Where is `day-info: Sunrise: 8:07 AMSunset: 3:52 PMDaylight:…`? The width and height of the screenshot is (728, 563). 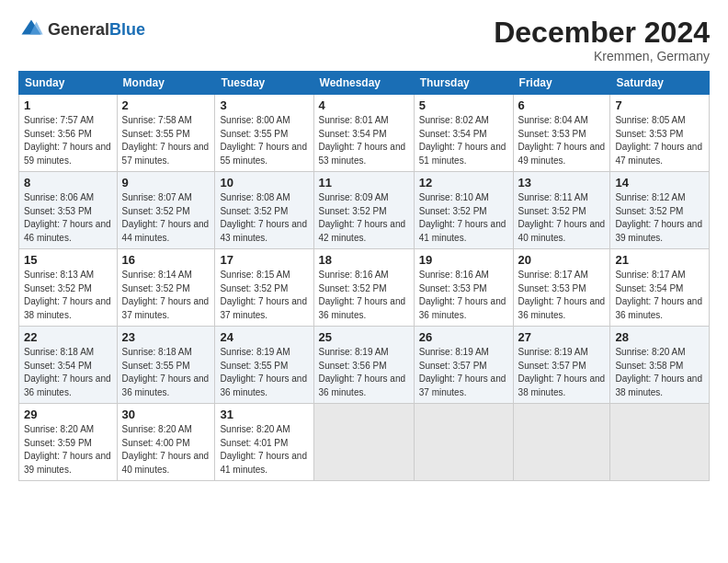 day-info: Sunrise: 8:07 AMSunset: 3:52 PMDaylight:… is located at coordinates (165, 217).